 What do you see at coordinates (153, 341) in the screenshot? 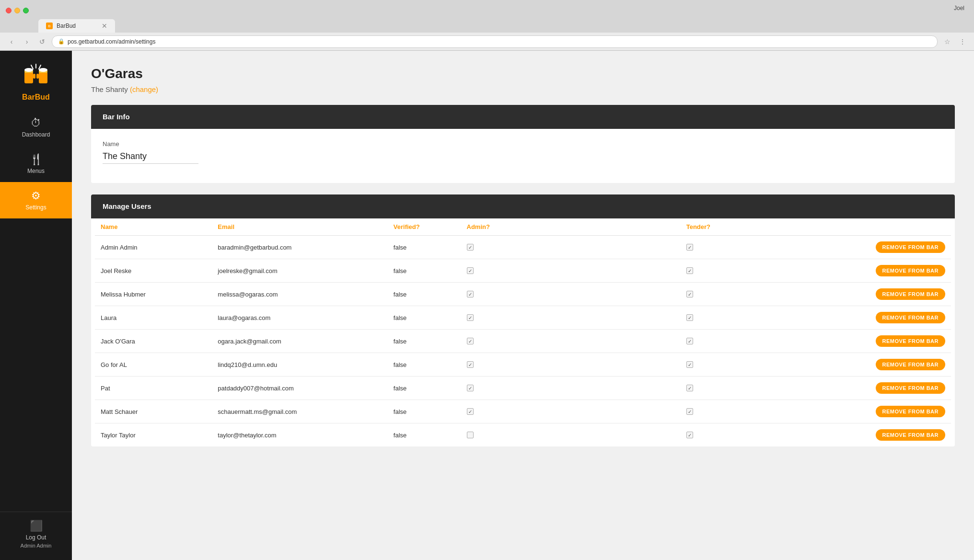
I see `user-name-cell: Jack O'Gara` at bounding box center [153, 341].